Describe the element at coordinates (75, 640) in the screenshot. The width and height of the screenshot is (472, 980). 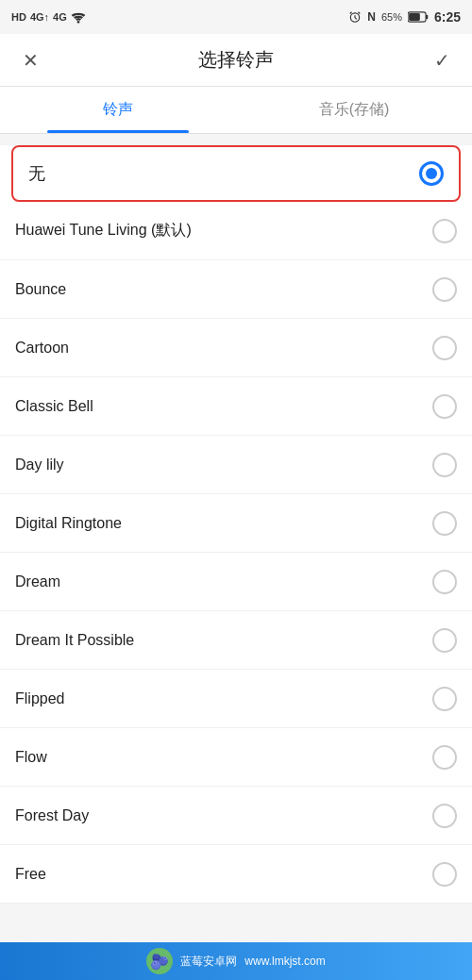
I see `ringtone-name: Dream It Possible` at that location.